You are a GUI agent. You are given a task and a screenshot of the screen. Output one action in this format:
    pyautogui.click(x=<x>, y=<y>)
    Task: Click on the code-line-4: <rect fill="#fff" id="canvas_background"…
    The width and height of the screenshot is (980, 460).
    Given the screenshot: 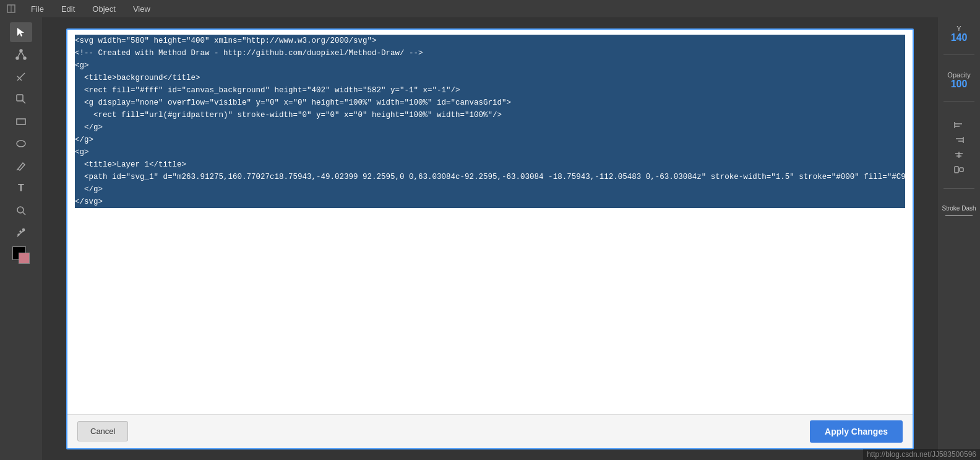 What is the action you would take?
    pyautogui.click(x=490, y=90)
    